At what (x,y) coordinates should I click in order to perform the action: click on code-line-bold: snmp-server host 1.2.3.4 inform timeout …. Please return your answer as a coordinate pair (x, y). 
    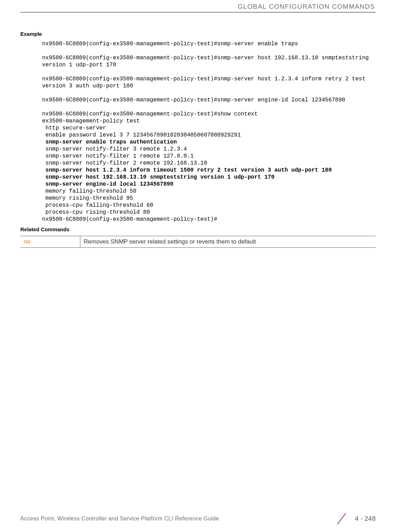
    Looking at the image, I should click on (182, 170).